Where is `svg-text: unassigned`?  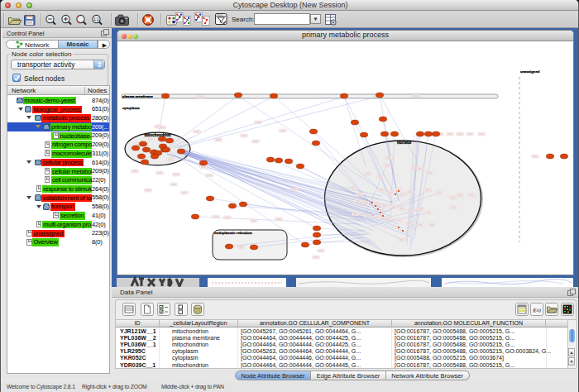 svg-text: unassigned is located at coordinates (530, 71).